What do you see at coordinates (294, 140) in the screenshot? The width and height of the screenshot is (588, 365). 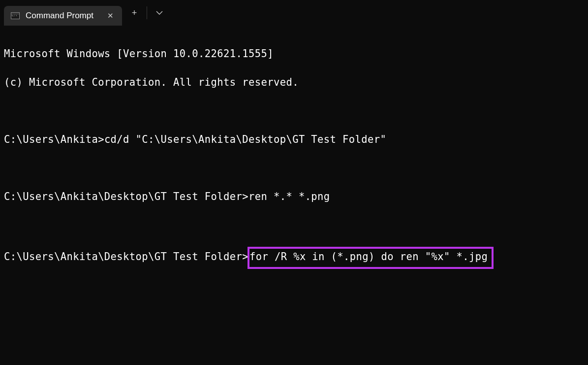 I see `command-line-1: C:\Users\Ankita>cd/d "C:\Users\Ankita\De…` at bounding box center [294, 140].